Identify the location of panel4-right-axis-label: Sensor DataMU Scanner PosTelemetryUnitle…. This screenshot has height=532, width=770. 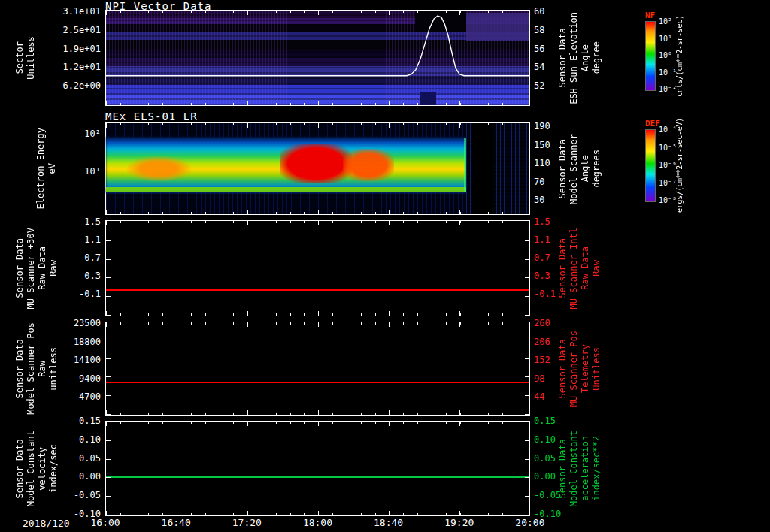
(580, 368).